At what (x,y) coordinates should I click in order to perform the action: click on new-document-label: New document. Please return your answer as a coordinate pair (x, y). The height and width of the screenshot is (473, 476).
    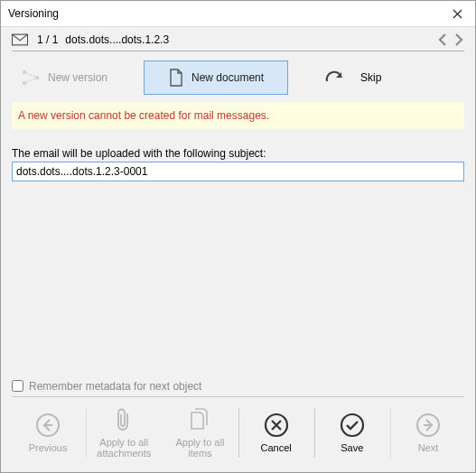
    Looking at the image, I should click on (228, 78).